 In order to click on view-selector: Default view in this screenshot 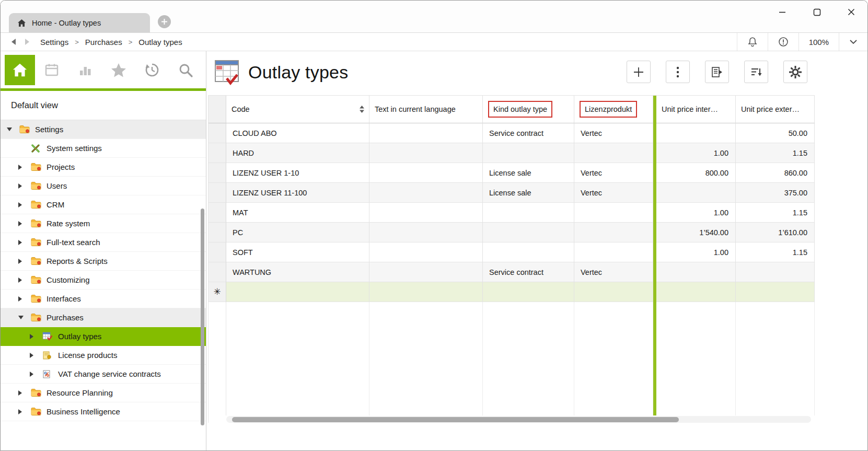, I will do `click(103, 106)`.